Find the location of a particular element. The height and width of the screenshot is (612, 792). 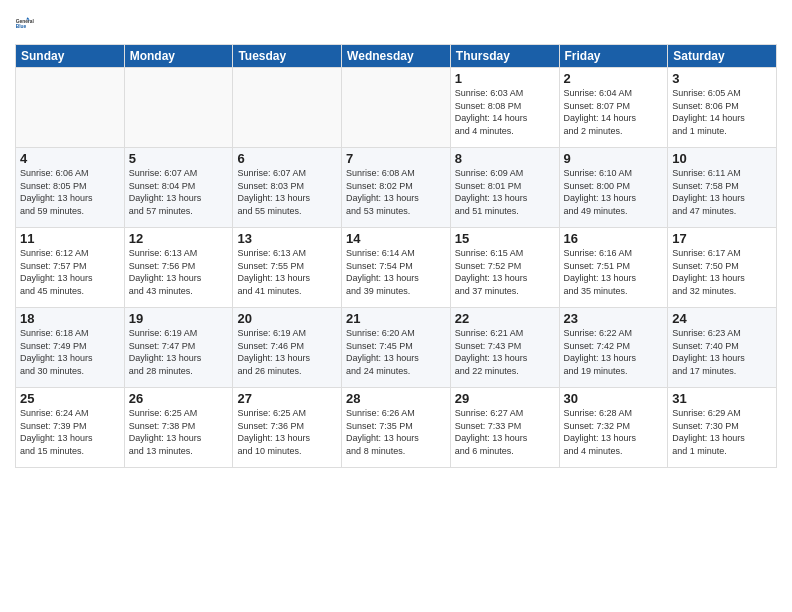

calendar-day-cell: 16Sunrise: 6:16 AM Sunset: 7:51 PM Dayli… is located at coordinates (614, 268).